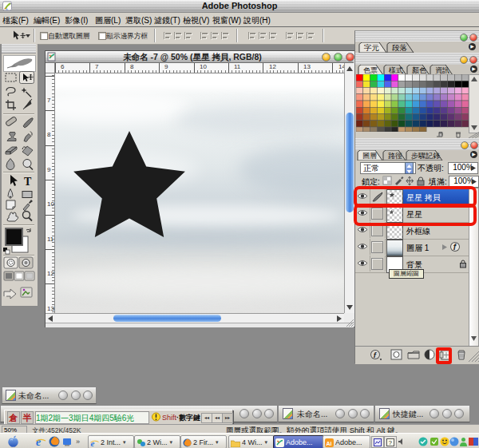 The height and width of the screenshot is (448, 479). What do you see at coordinates (372, 48) in the screenshot?
I see `svg-text: 字元` at bounding box center [372, 48].